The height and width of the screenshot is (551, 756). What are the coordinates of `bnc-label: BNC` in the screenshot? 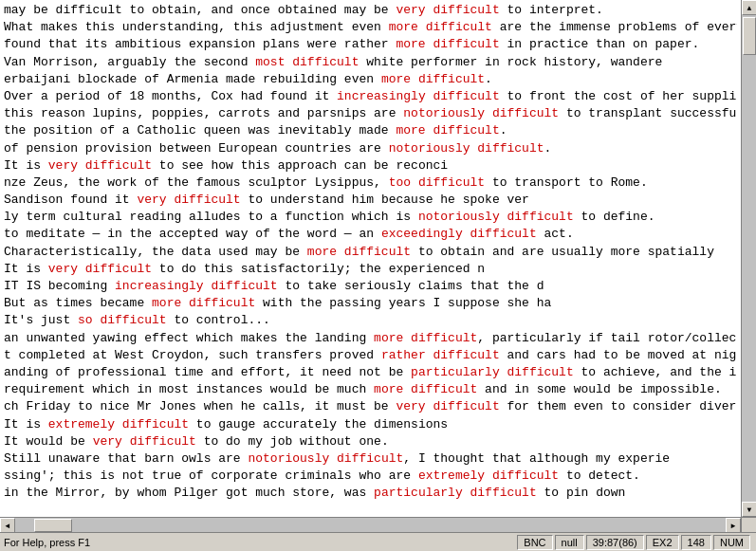 It's located at (535, 542).